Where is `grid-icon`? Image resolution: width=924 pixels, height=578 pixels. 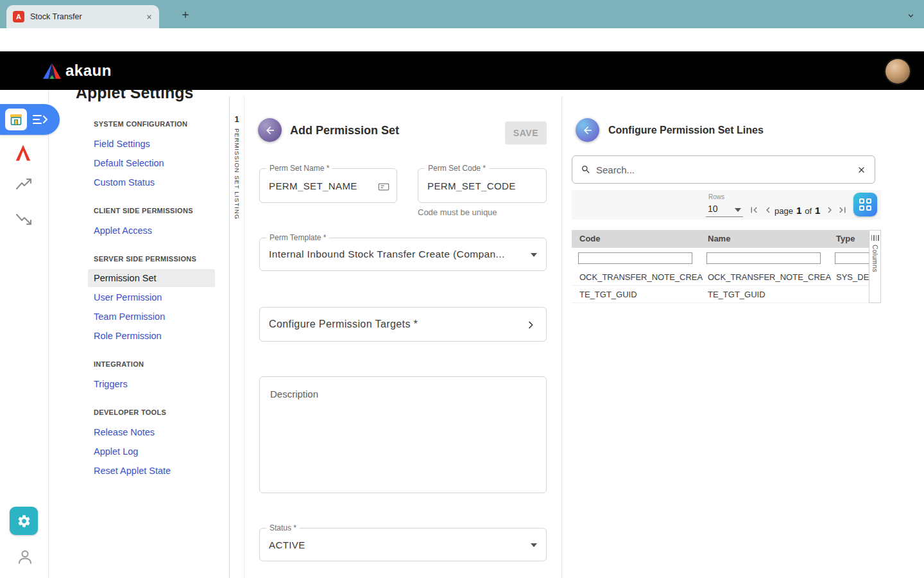
grid-icon is located at coordinates (865, 204).